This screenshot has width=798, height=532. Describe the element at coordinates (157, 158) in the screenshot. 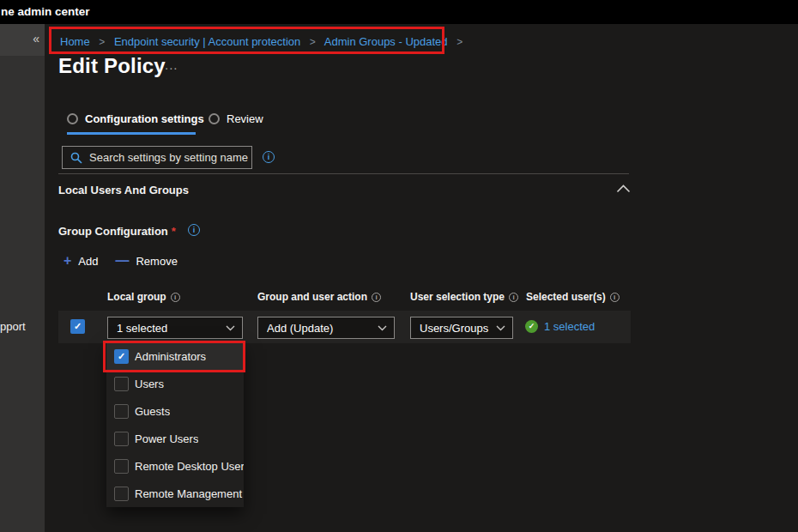

I see `search-box` at that location.